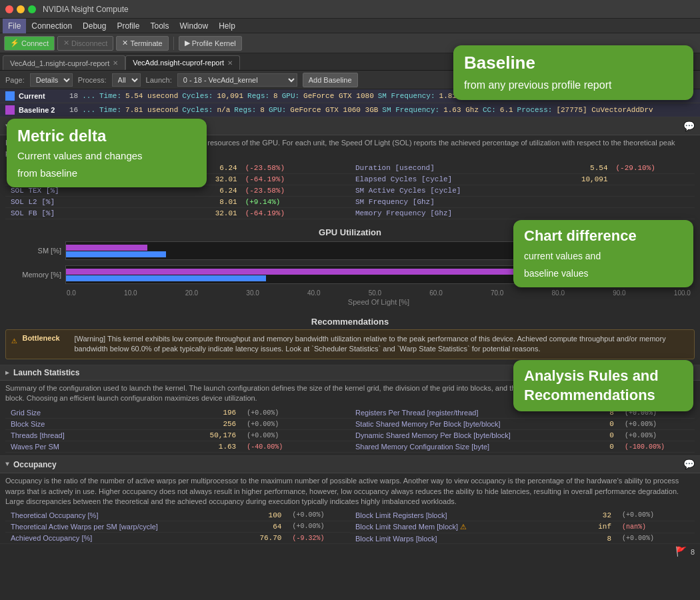  What do you see at coordinates (223, 110) in the screenshot?
I see `baseline-cycles-val: n/a` at bounding box center [223, 110].